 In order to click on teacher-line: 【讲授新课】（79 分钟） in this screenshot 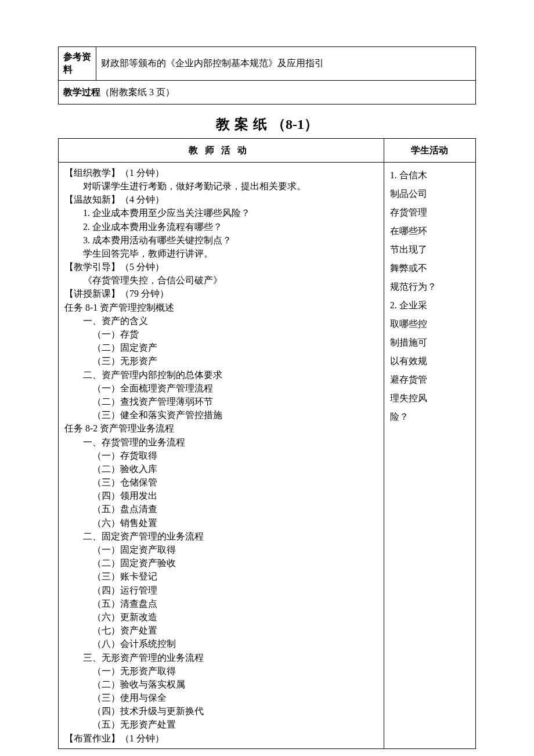, I will do `click(221, 294)`.